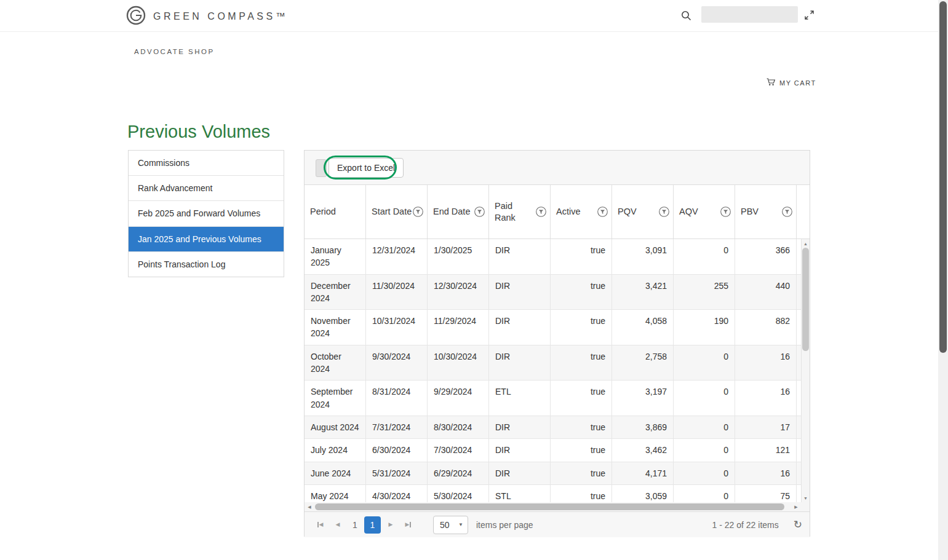  I want to click on column-label: PQV, so click(627, 211).